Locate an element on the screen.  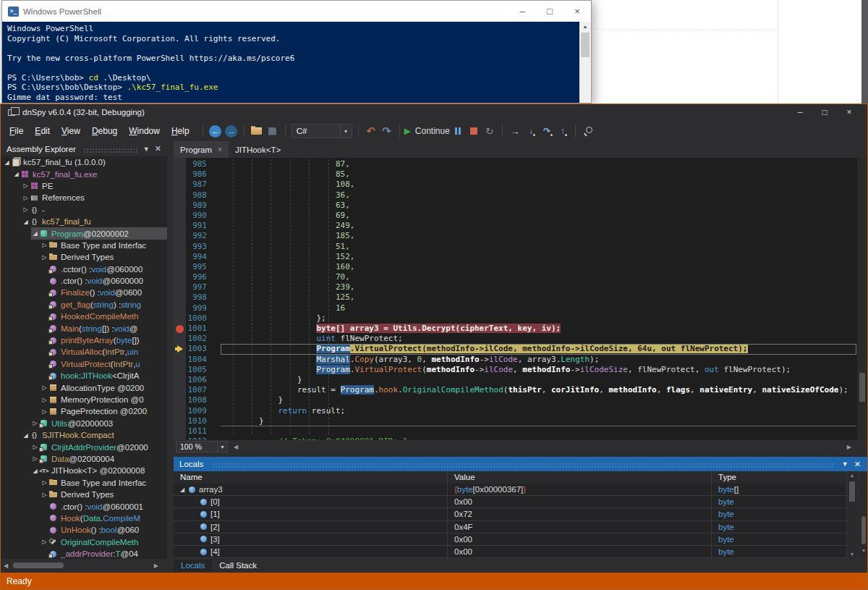
locals-row: [3]0x00byte is located at coordinates (511, 540).